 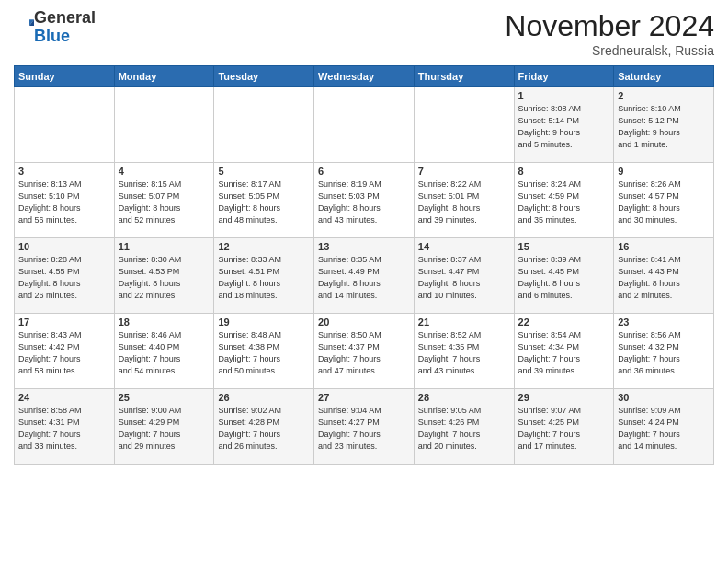 What do you see at coordinates (64, 397) in the screenshot?
I see `day-number: 24` at bounding box center [64, 397].